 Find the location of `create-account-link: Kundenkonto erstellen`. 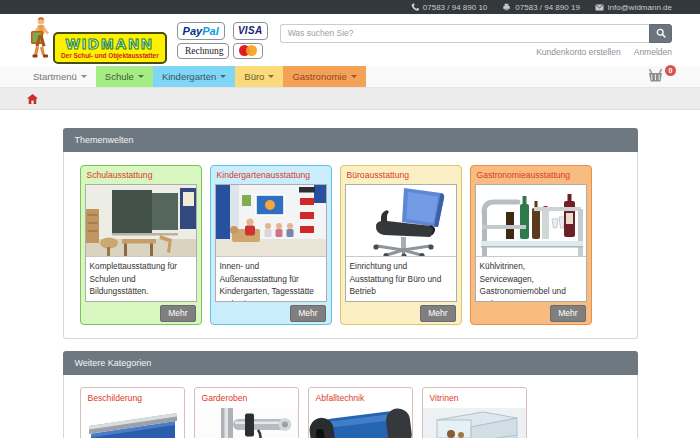

create-account-link: Kundenkonto erstellen is located at coordinates (578, 52).